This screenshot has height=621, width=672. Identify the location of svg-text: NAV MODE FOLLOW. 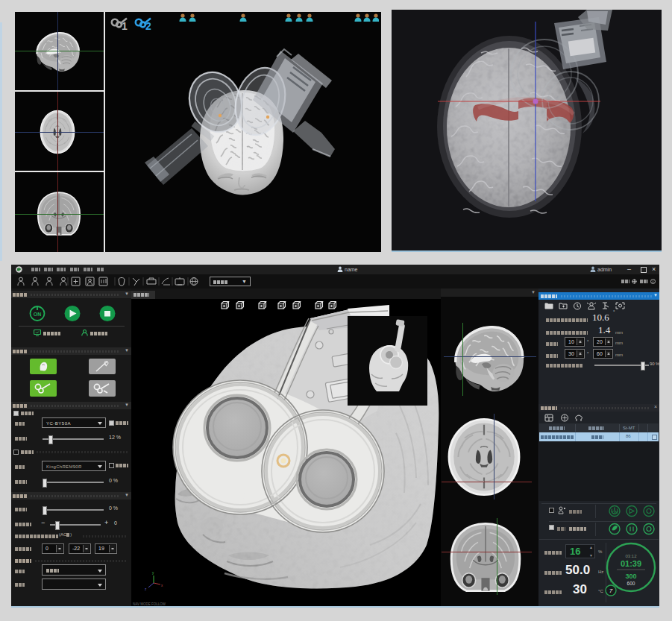
(149, 604).